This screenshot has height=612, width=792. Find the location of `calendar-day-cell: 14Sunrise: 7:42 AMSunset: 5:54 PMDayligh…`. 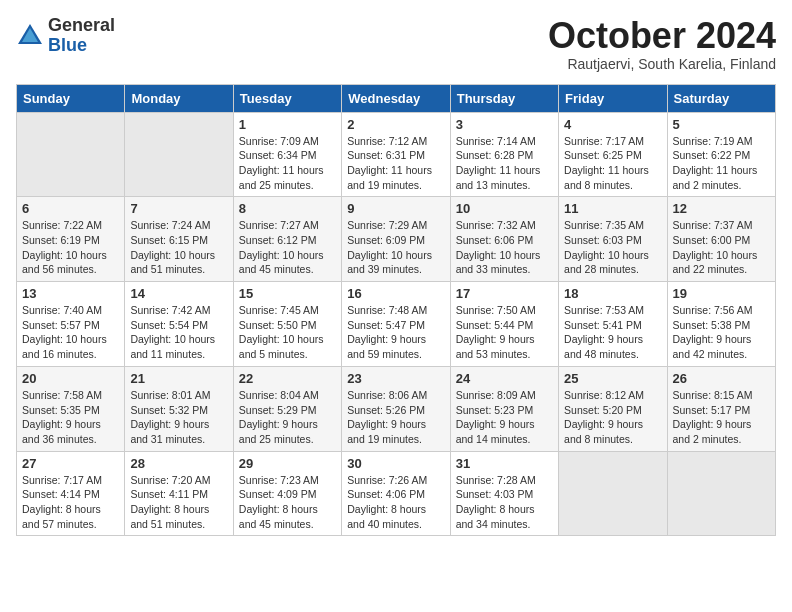

calendar-day-cell: 14Sunrise: 7:42 AMSunset: 5:54 PMDayligh… is located at coordinates (179, 324).